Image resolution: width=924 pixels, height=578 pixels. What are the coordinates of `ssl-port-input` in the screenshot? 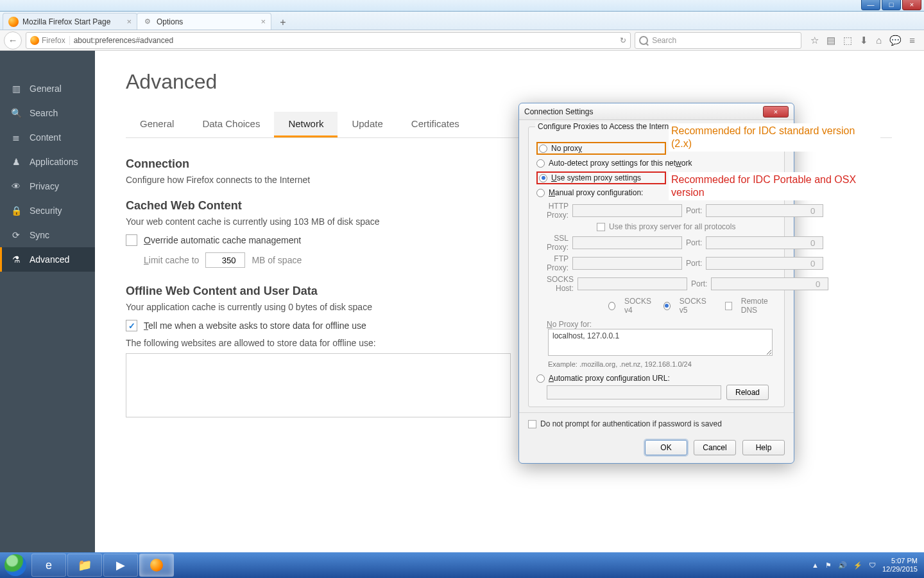 It's located at (765, 243).